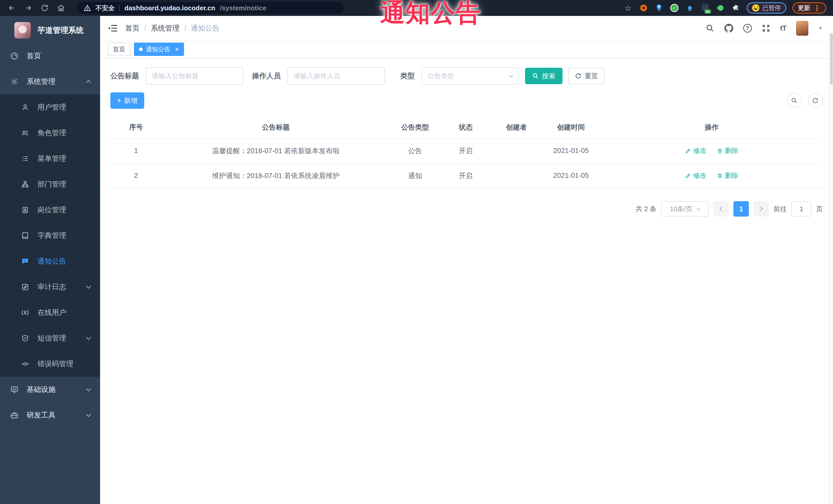  What do you see at coordinates (113, 28) in the screenshot?
I see `sidebar-toggle-hamburger-icon` at bounding box center [113, 28].